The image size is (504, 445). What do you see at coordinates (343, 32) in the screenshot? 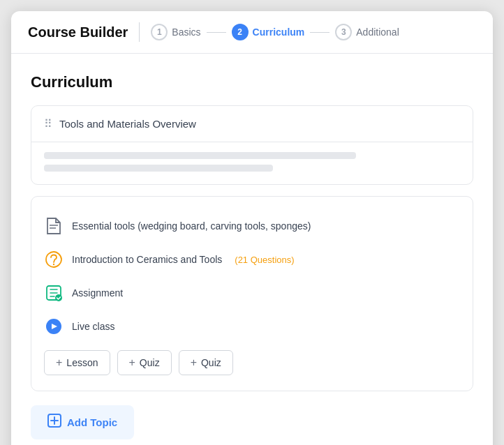
I see `step-3-circle: 3` at bounding box center [343, 32].